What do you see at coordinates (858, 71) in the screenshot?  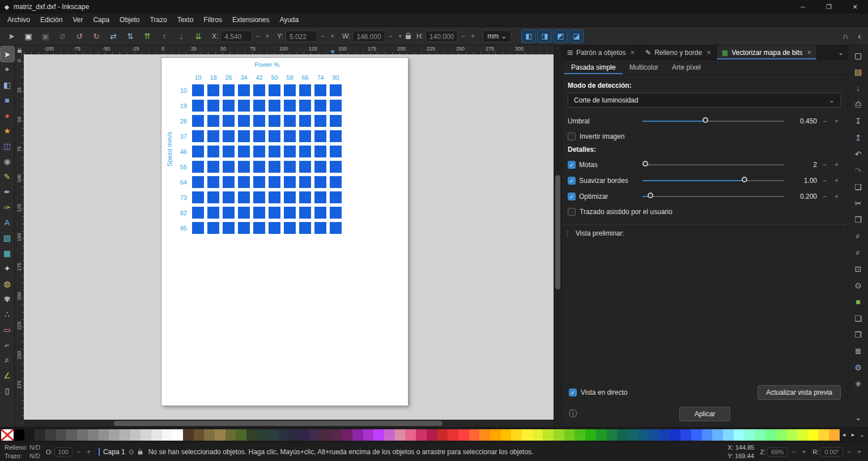 I see `open-document-icon: ▤` at bounding box center [858, 71].